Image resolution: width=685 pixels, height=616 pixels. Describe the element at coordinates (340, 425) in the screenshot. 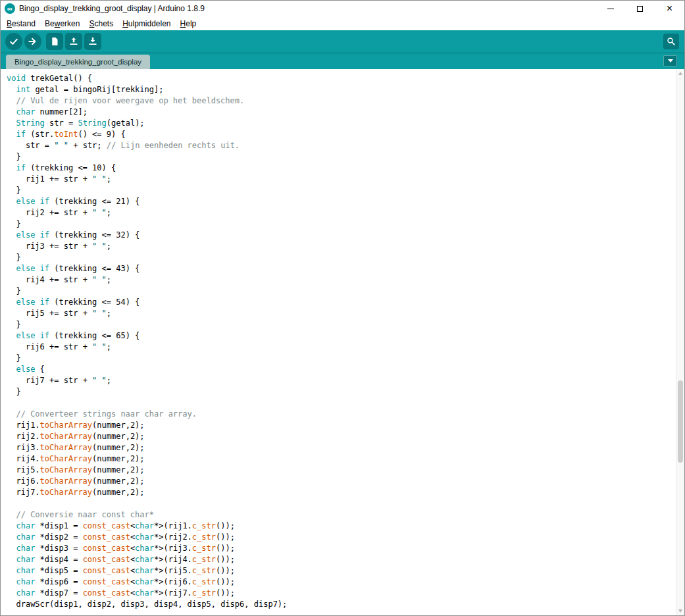

I see `code-line: rij1.toCharArray(nummer,2);` at that location.